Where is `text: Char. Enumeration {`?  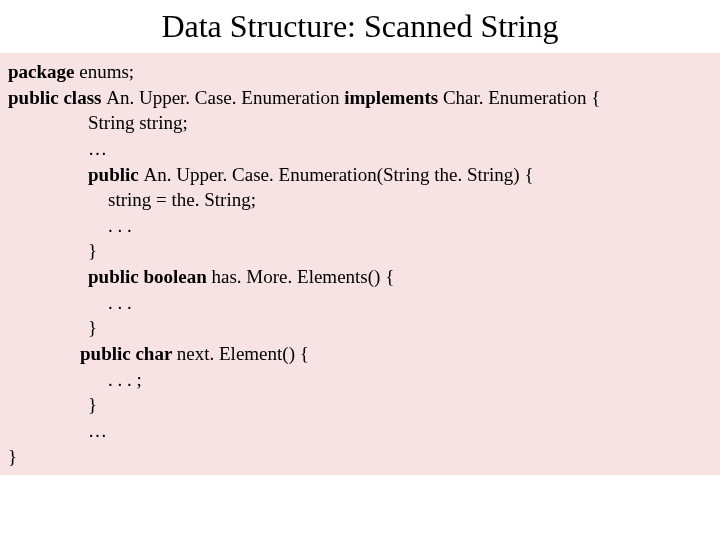 text: Char. Enumeration { is located at coordinates (522, 98).